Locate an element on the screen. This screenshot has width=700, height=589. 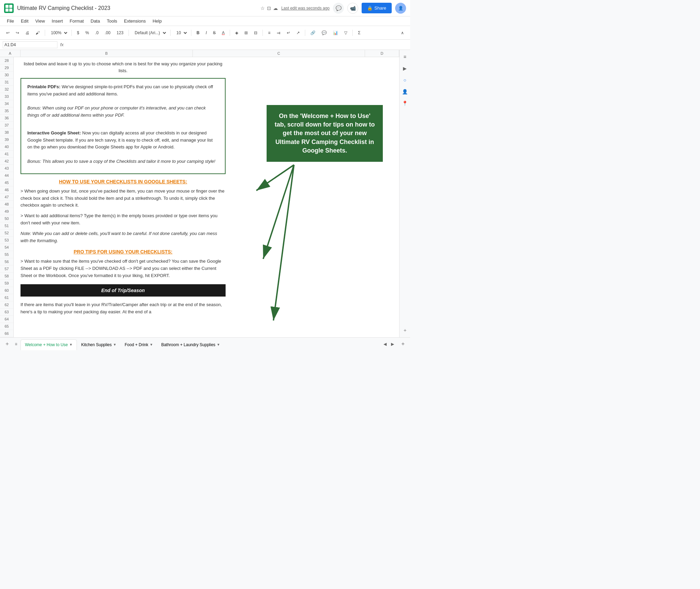
tab-kitchen-chevron: ▼ is located at coordinates (115, 345).